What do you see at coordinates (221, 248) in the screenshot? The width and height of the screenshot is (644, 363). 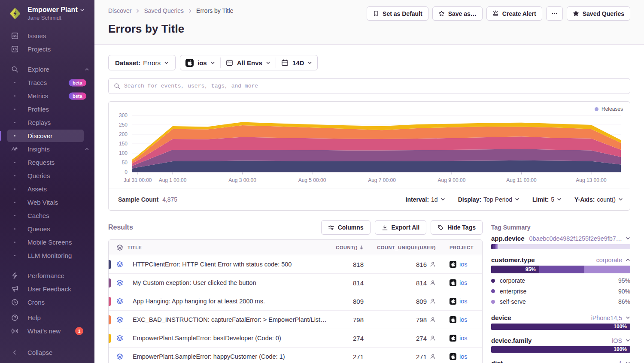 I see `column-header-title: TITLE` at bounding box center [221, 248].